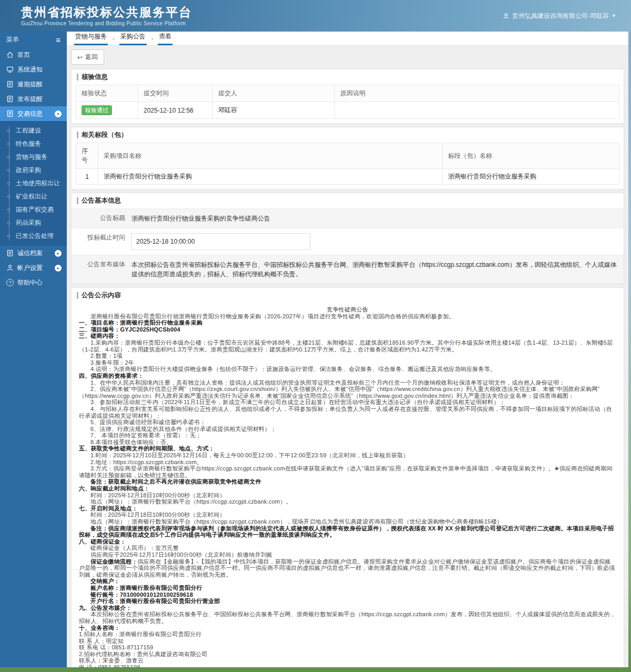  Describe the element at coordinates (348, 296) in the screenshot. I see `section-title: 公告公示内容` at that location.